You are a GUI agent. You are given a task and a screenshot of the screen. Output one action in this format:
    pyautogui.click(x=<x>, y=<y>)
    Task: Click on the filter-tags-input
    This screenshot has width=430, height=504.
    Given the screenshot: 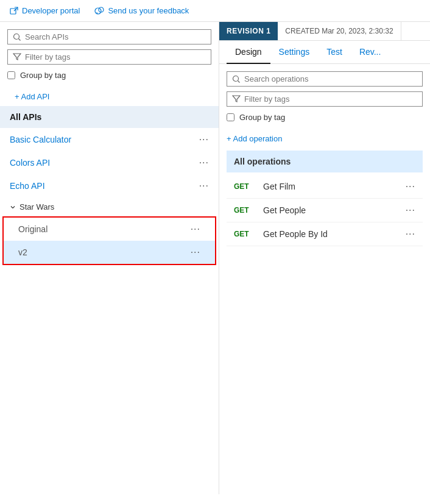 What is the action you would take?
    pyautogui.click(x=116, y=57)
    